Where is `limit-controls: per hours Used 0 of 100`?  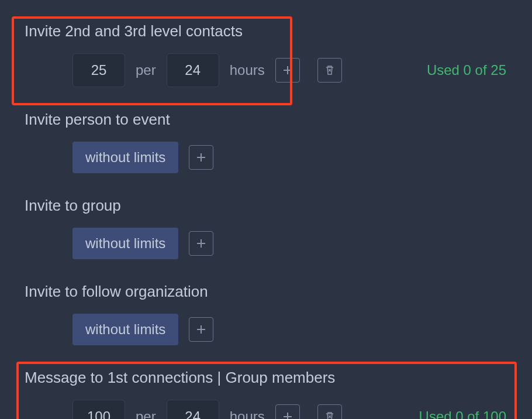 limit-controls: per hours Used 0 of 100 is located at coordinates (267, 410).